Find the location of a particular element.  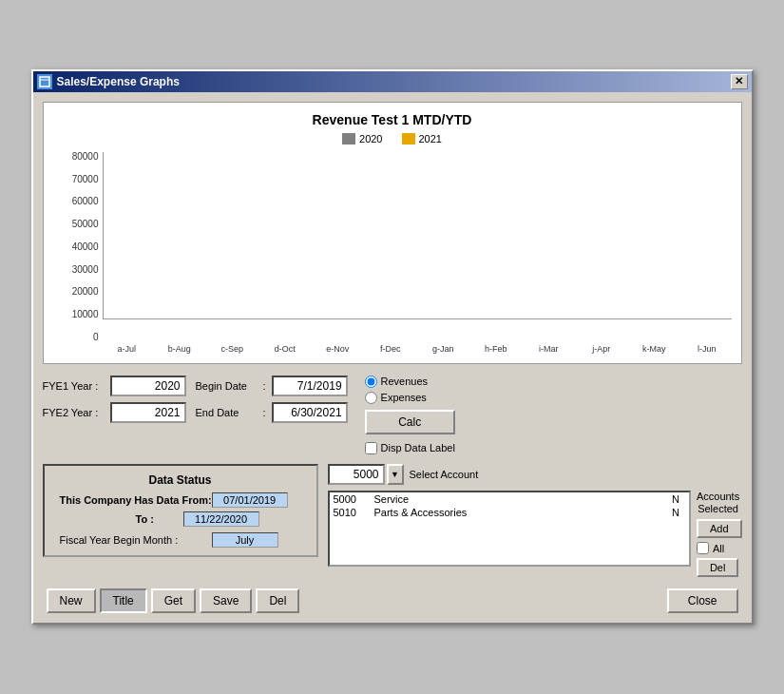

x-axis-label: a-Jul is located at coordinates (127, 349).